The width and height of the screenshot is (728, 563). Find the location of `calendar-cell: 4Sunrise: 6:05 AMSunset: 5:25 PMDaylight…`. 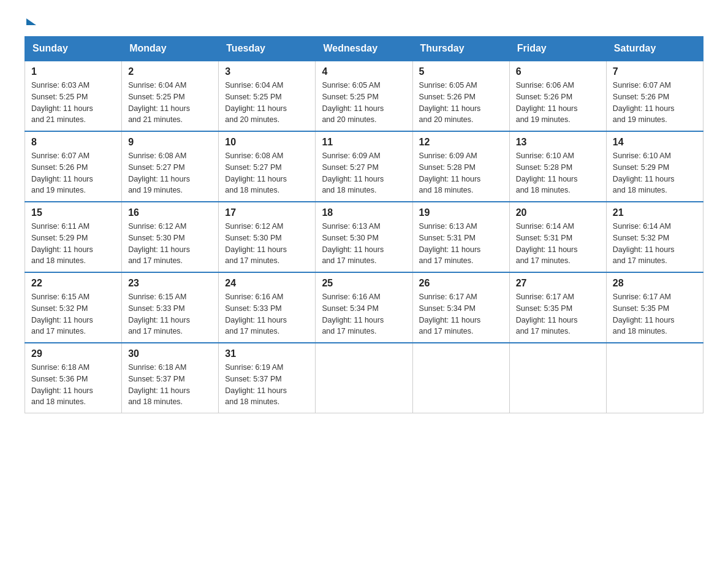

calendar-cell: 4Sunrise: 6:05 AMSunset: 5:25 PMDaylight… is located at coordinates (364, 96).